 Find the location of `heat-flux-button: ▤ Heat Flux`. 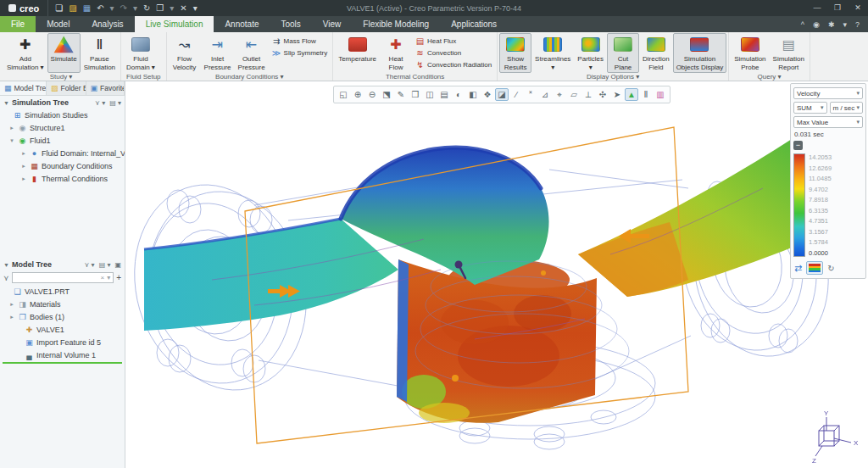

heat-flux-button: ▤ Heat Flux is located at coordinates (453, 41).